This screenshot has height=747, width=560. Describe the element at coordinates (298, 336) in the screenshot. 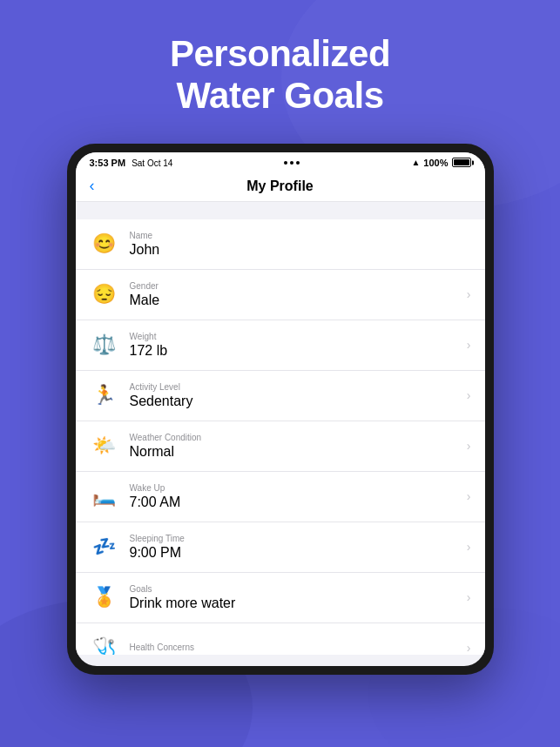

I see `weight-label: Weight` at that location.